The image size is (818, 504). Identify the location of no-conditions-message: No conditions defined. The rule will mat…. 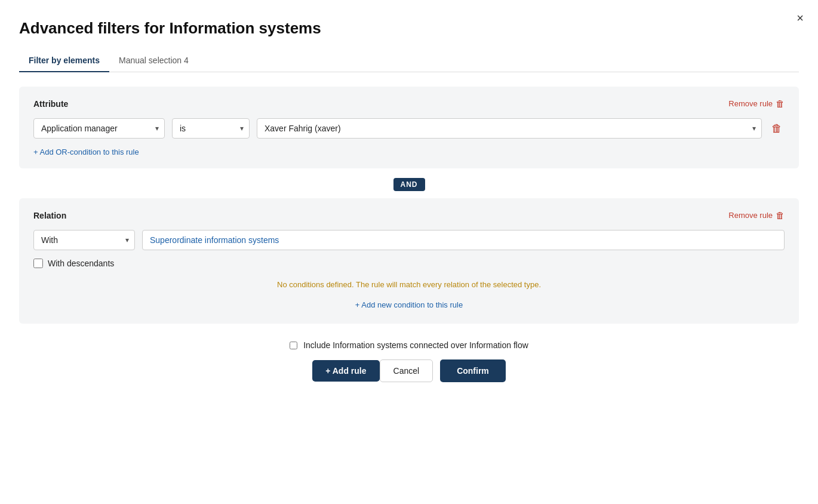
(409, 284).